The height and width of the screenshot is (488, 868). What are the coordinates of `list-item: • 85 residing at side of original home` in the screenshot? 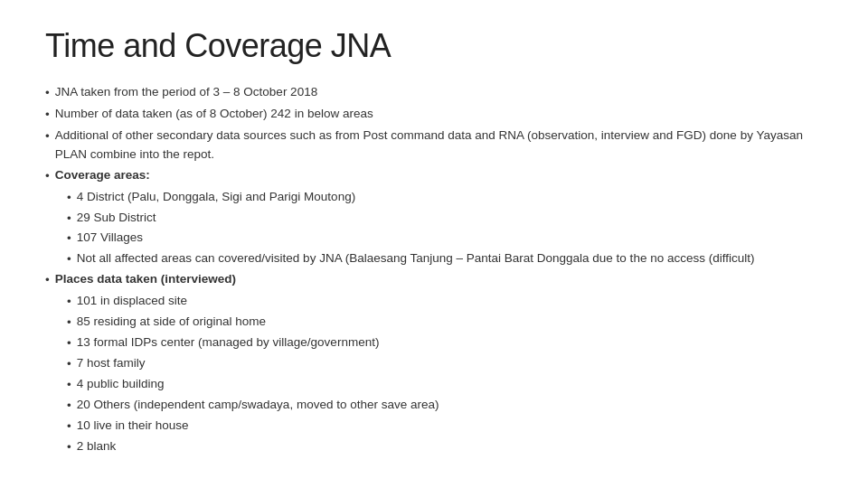 It's located at (445, 323).